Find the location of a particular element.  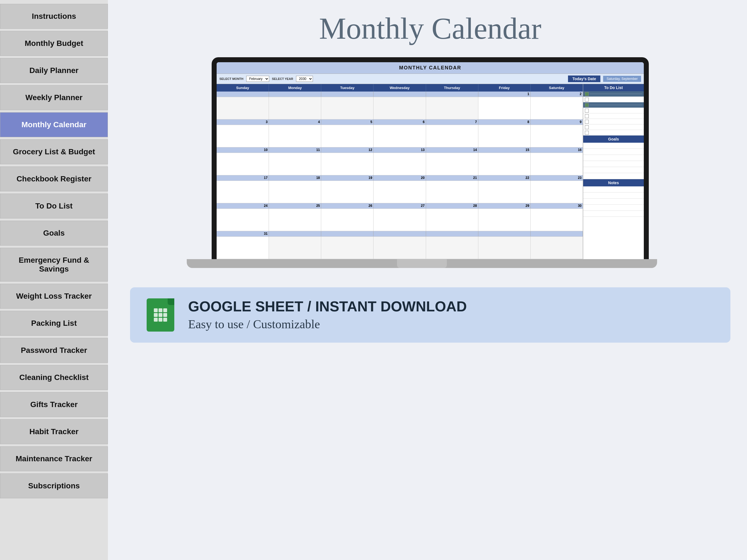

cal-week-header-cell: 27 is located at coordinates (400, 206).